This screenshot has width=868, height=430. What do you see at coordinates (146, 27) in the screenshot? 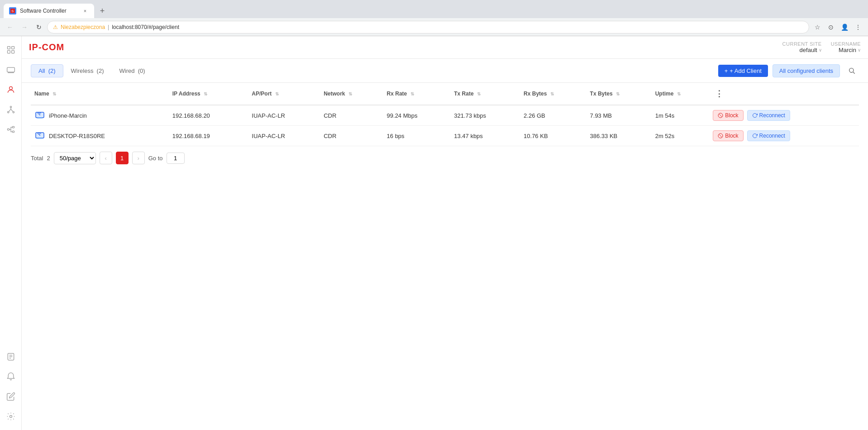
I see `url-text: localhost:8070/#/page/client` at bounding box center [146, 27].